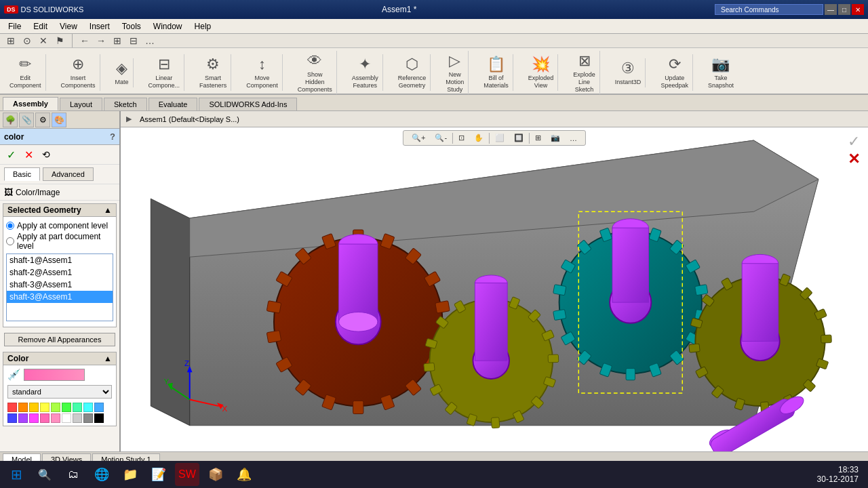  What do you see at coordinates (168, 26) in the screenshot?
I see `menu-window: Window` at bounding box center [168, 26].